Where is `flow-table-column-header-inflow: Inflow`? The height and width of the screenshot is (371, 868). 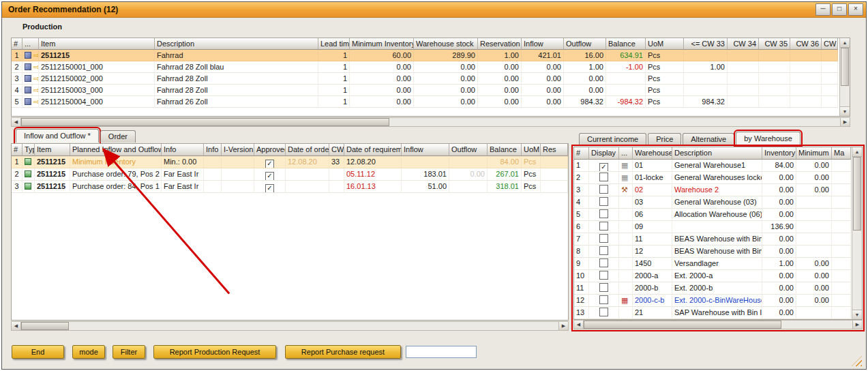
flow-table-column-header-inflow: Inflow is located at coordinates (425, 150).